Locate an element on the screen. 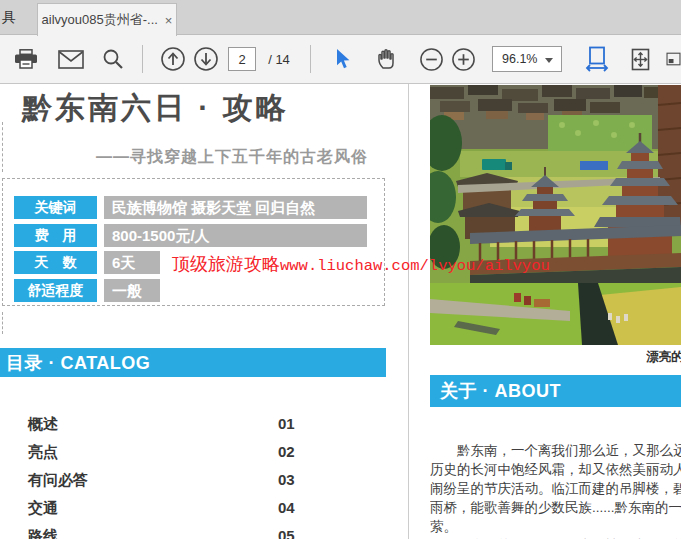 This screenshot has height=539, width=681. list-item: 路线 is located at coordinates (43, 533).